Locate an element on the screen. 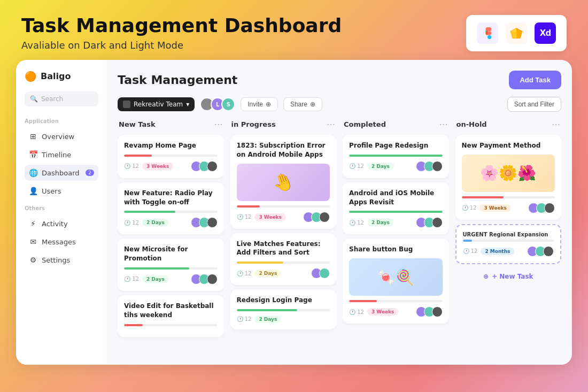 The width and height of the screenshot is (588, 392). col-menu-on-hold: ⋯ is located at coordinates (556, 124).